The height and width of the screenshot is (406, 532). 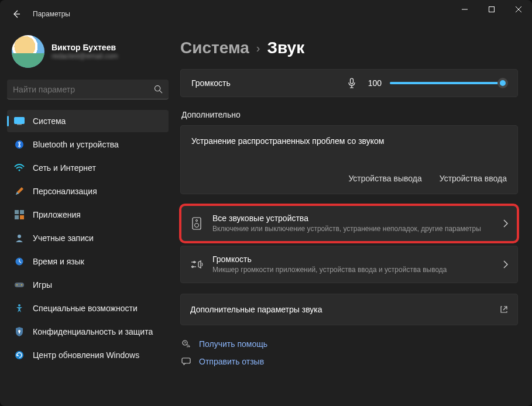 What do you see at coordinates (504, 309) in the screenshot?
I see `open-external-icon` at bounding box center [504, 309].